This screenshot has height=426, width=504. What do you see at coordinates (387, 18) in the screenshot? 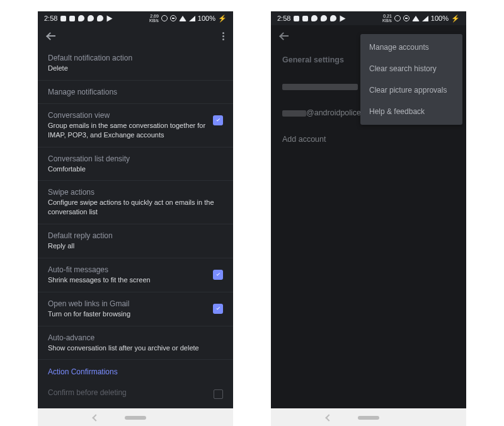
I see `net-speed: 0.21 KB/s` at bounding box center [387, 18].